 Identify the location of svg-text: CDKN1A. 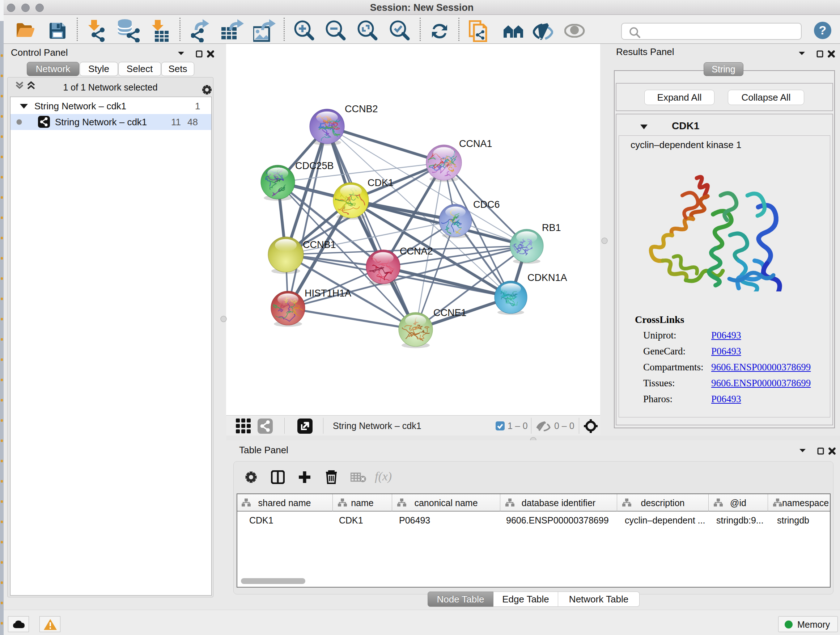
(548, 277).